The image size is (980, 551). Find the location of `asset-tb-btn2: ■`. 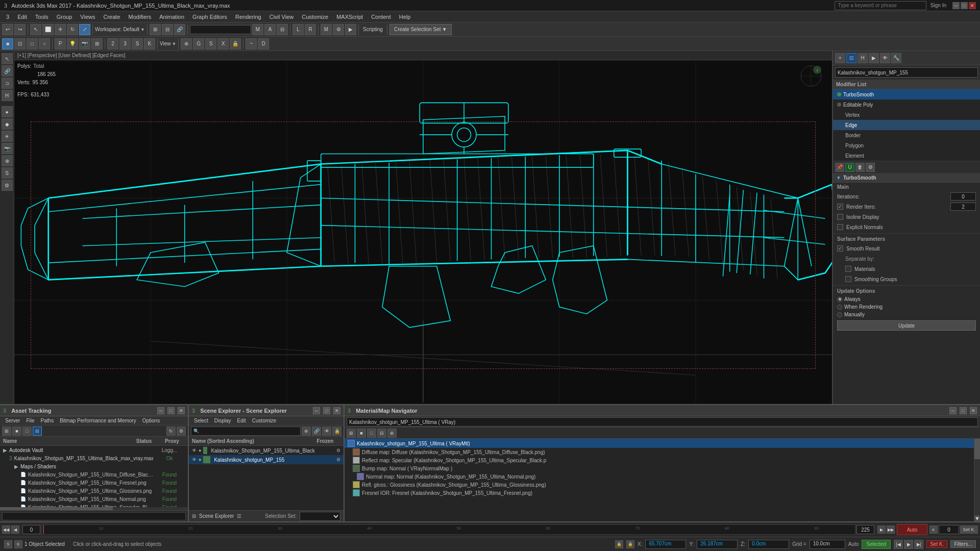

asset-tb-btn2: ■ is located at coordinates (17, 431).